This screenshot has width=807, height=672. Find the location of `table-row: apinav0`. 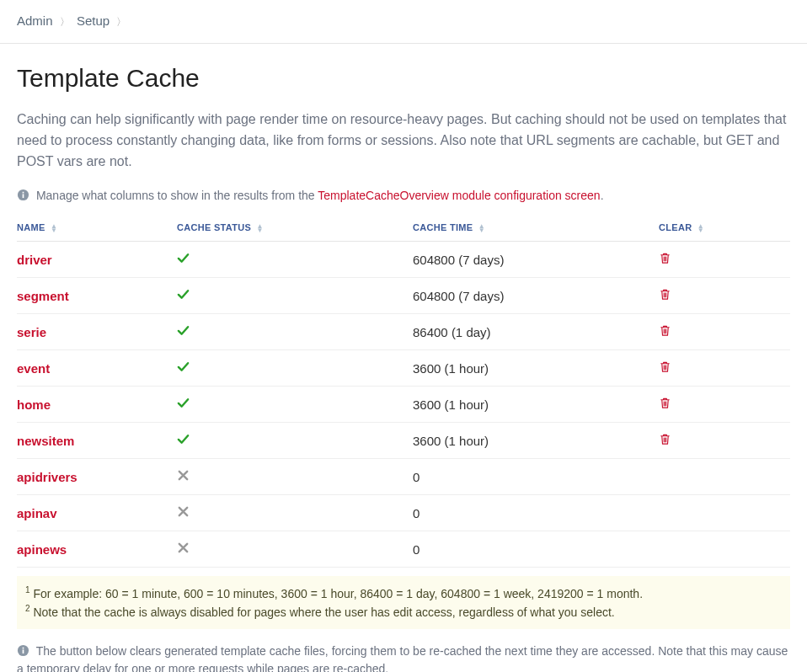

table-row: apinav0 is located at coordinates (404, 514).